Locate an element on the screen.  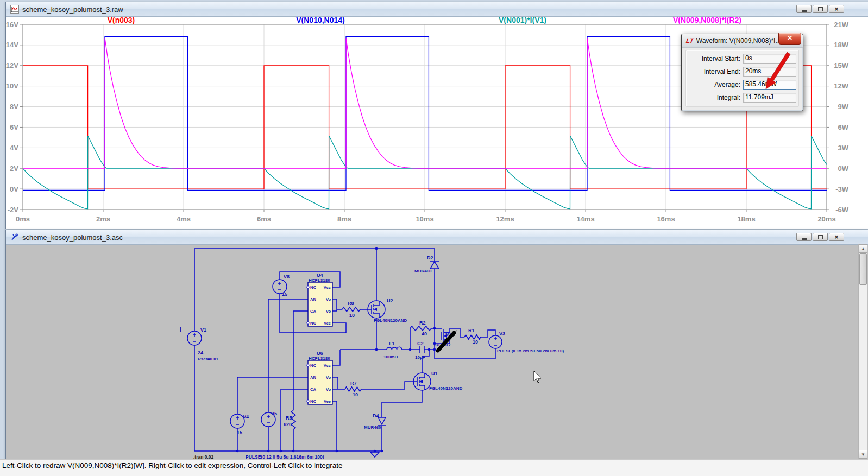
schematic-label: Vcc is located at coordinates (327, 288).